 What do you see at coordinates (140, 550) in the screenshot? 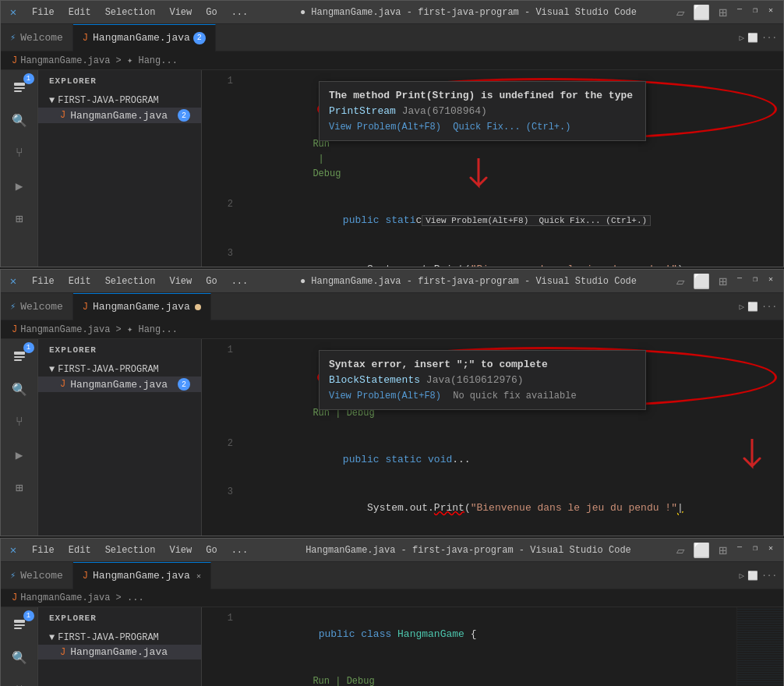
I see `menu-bar-3: File Edit Selection View Go ...` at bounding box center [140, 550].